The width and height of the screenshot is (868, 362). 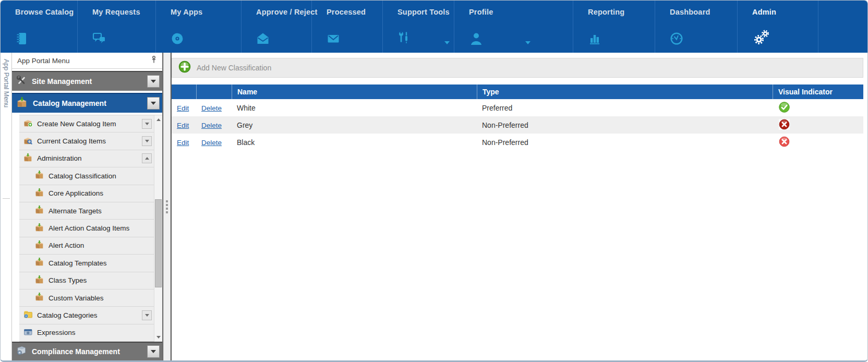 I want to click on sidebar-item-class-types: Class Types, so click(x=91, y=281).